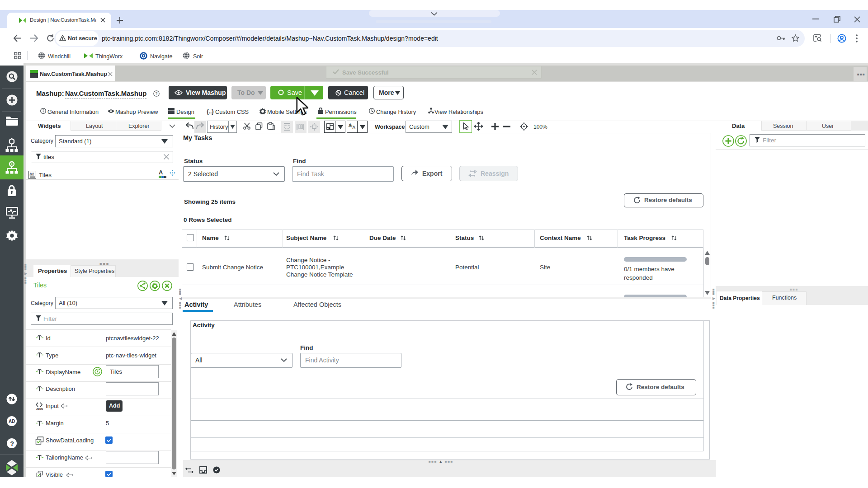 This screenshot has height=488, width=868. Describe the element at coordinates (40, 409) in the screenshot. I see `svg-text: JSON` at that location.